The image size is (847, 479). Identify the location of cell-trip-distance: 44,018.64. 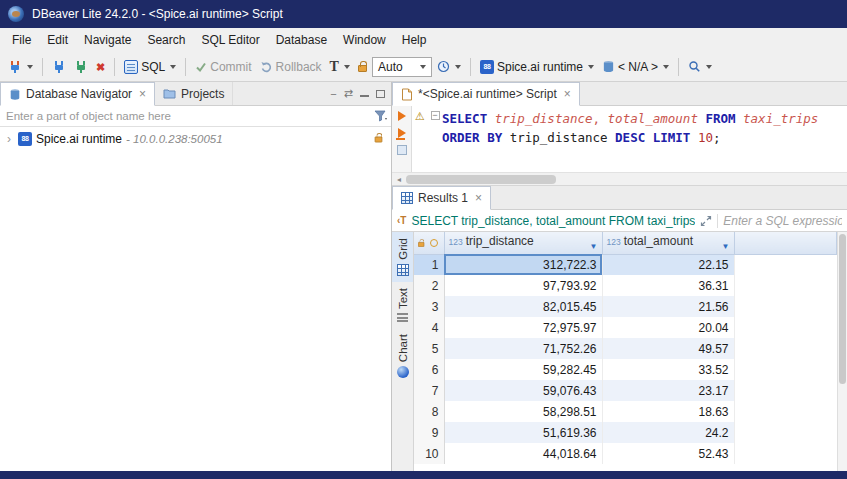
(523, 454).